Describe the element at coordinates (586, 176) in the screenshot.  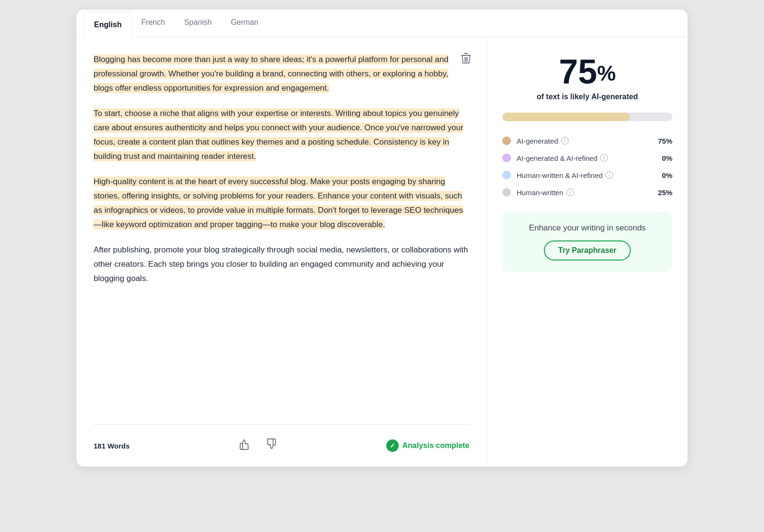
I see `stat-label-human-ai-refined: Human-written & AI-refined i` at that location.